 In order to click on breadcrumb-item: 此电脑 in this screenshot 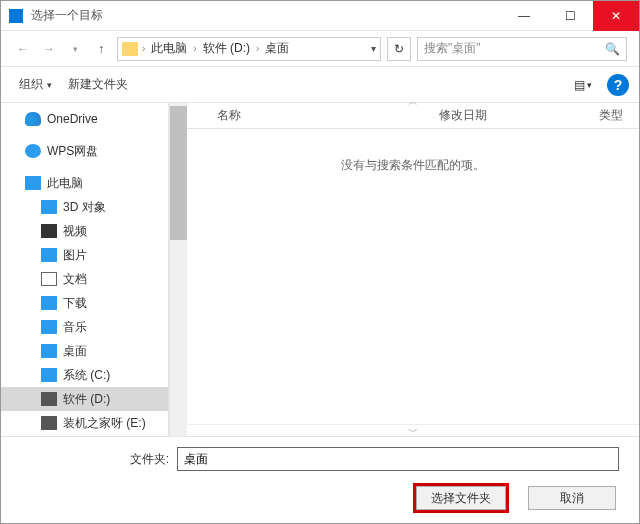, I will do `click(169, 48)`.